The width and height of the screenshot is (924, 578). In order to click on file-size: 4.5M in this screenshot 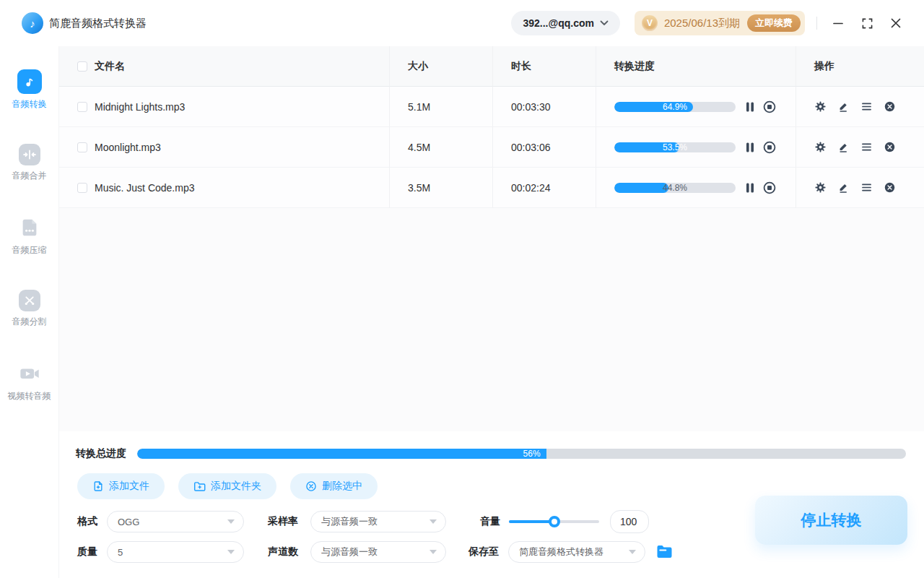, I will do `click(442, 147)`.